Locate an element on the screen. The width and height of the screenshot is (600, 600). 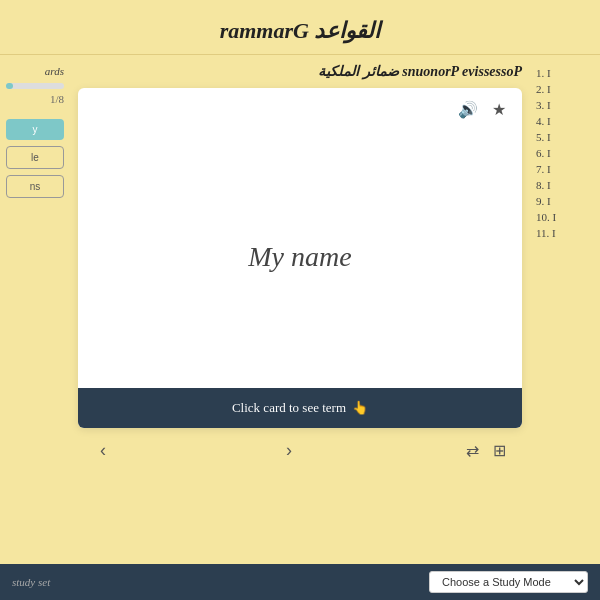
list-item: 4. I is located at coordinates (565, 121).